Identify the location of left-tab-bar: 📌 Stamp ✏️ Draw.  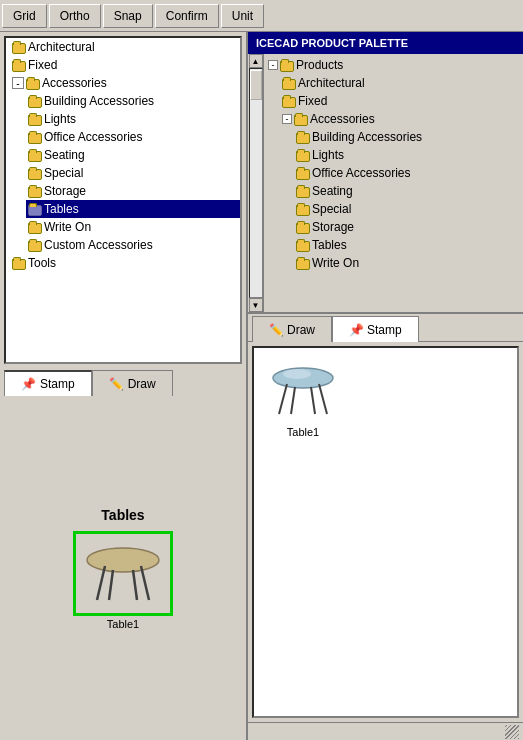
(123, 382).